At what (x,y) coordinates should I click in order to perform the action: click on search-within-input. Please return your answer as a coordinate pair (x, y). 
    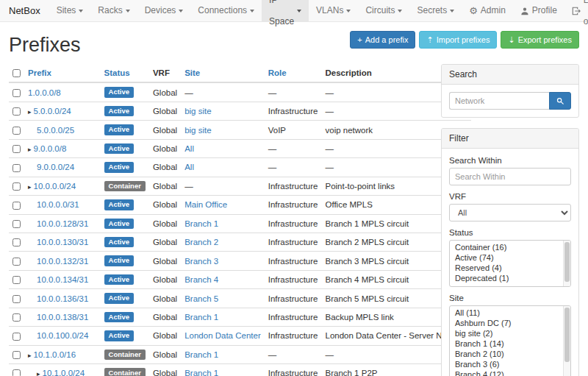
    Looking at the image, I should click on (510, 177).